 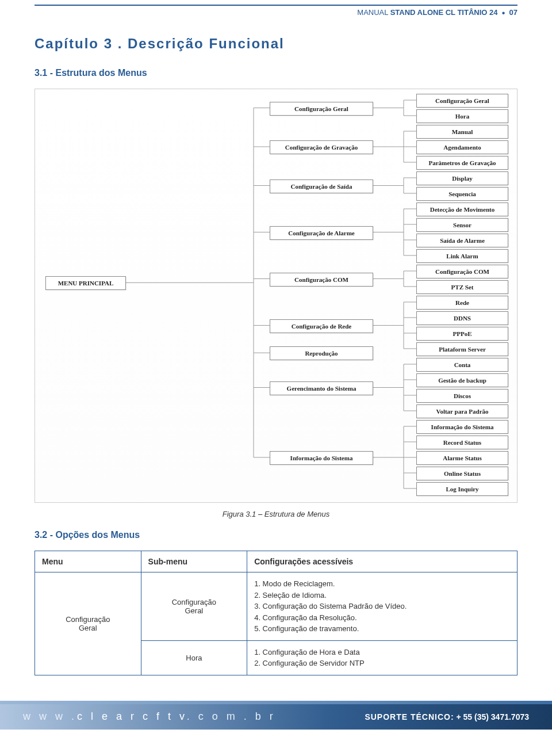 I want to click on td-sub: ConfiguraçãoGeral, so click(x=194, y=606).